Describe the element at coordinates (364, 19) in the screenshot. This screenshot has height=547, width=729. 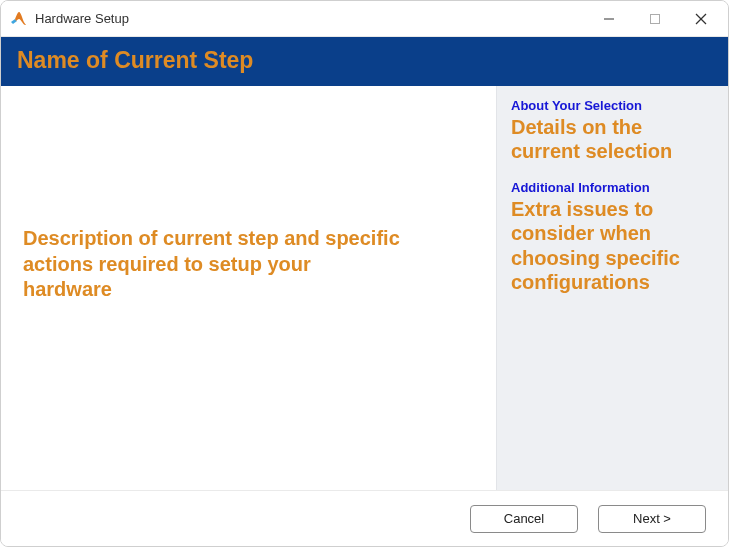
I see `titlebar: Hardware Setup` at that location.